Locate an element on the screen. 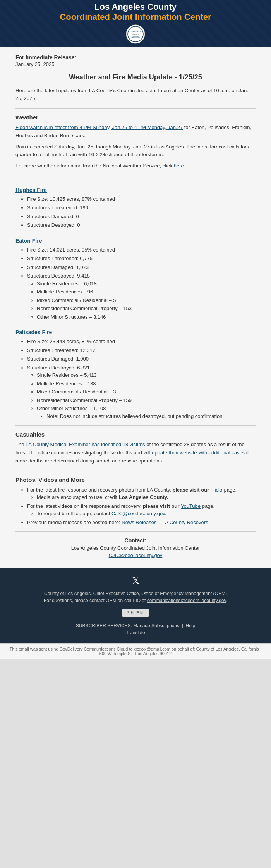 The width and height of the screenshot is (271, 868). list-item: Nonresidential Commerical Property – 153 is located at coordinates (146, 309).